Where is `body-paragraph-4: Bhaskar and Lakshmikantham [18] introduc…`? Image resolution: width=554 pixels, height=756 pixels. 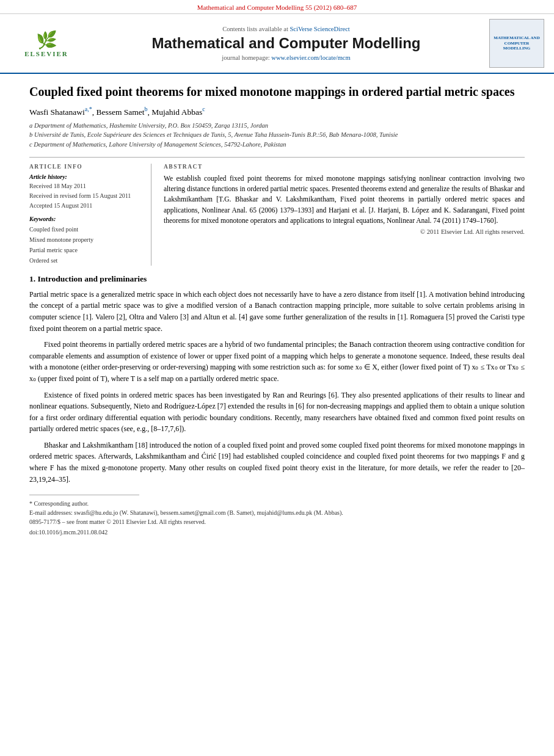
body-paragraph-4: Bhaskar and Lakshmikantham [18] introduc… is located at coordinates (277, 462).